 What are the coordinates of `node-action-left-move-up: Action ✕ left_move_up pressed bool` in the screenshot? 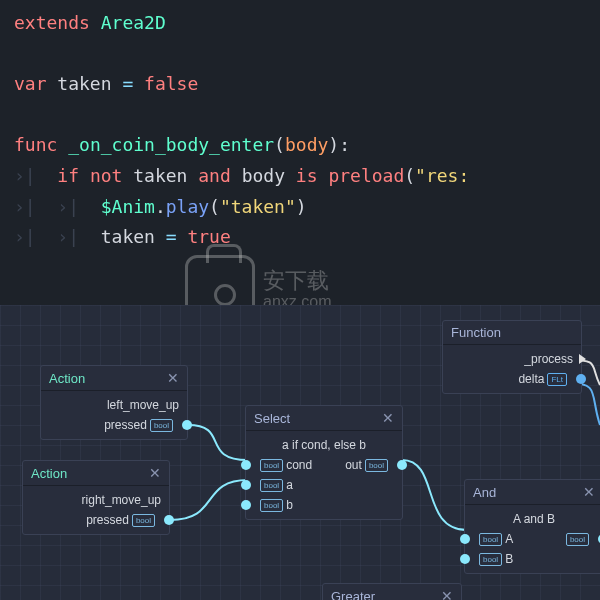 It's located at (114, 402).